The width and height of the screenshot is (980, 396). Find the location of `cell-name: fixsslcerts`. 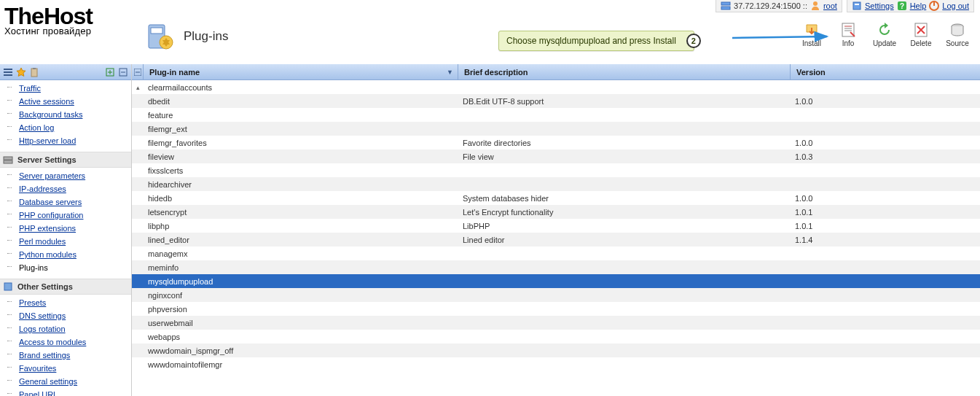

cell-name: fixsslcerts is located at coordinates (301, 171).